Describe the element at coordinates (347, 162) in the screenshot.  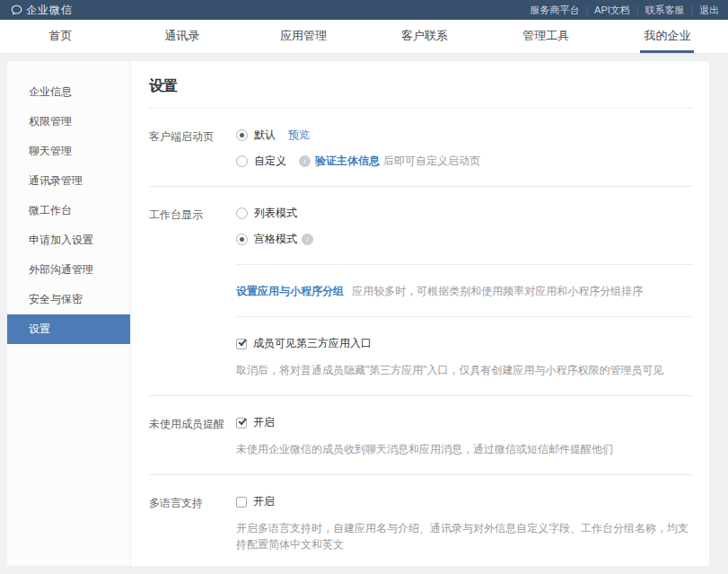
I see `verify-identity-link: 验证主体信息` at that location.